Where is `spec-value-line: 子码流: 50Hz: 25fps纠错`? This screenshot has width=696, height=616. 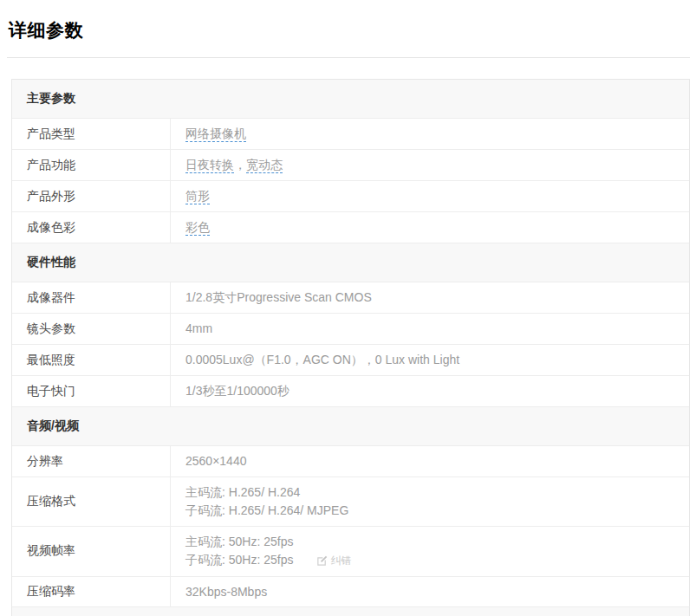
spec-value-line: 子码流: 50Hz: 25fps纠错 is located at coordinates (437, 561).